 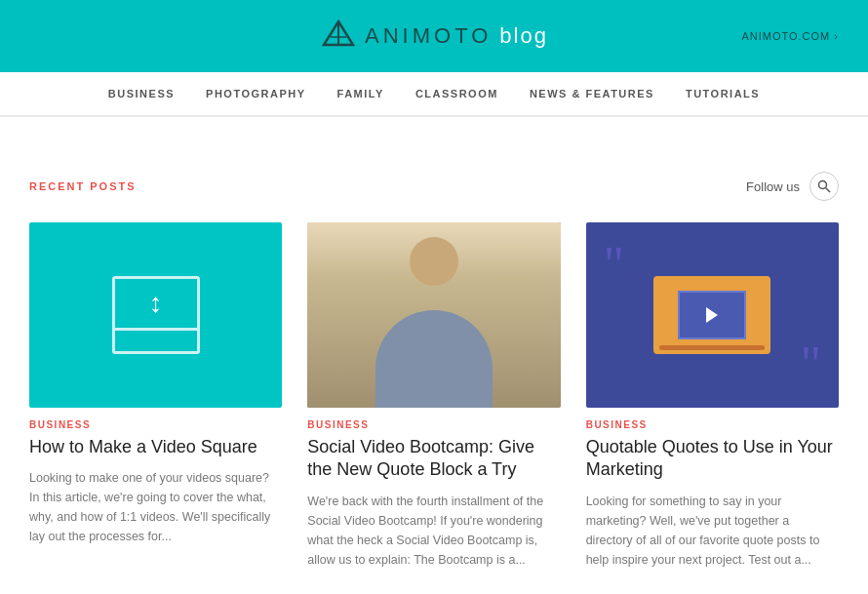 What do you see at coordinates (824, 186) in the screenshot?
I see `search-button` at bounding box center [824, 186].